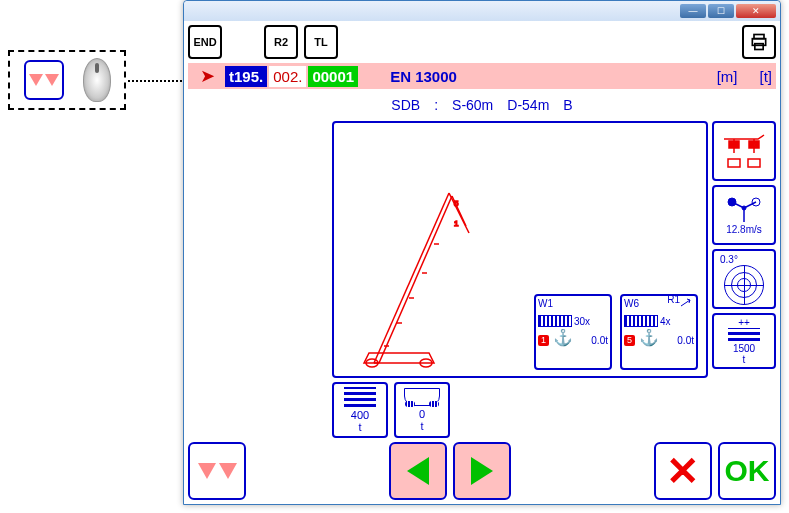 This screenshot has width=789, height=513. I want to click on radius-arrow-icon, so click(686, 303).